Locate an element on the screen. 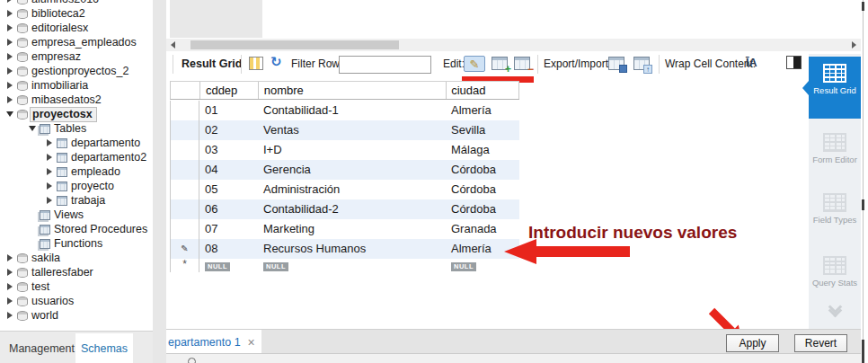 The height and width of the screenshot is (363, 868). new-row-marker: * is located at coordinates (185, 266).